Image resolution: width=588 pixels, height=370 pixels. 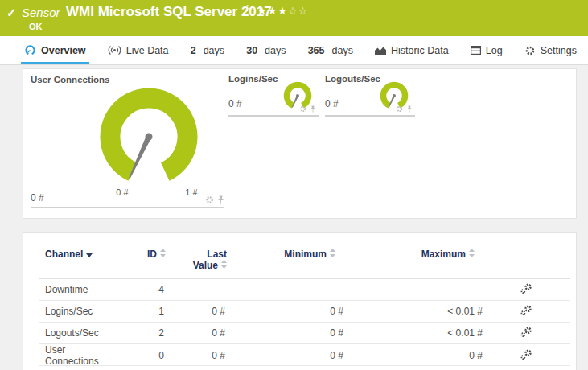 I want to click on column-header-last-value: Last Value, so click(x=196, y=264).